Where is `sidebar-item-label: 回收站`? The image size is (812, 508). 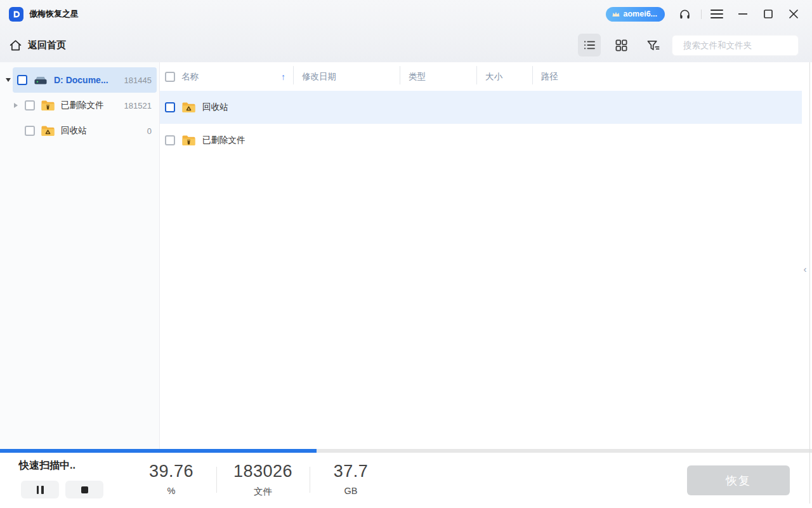
sidebar-item-label: 回收站 is located at coordinates (74, 131).